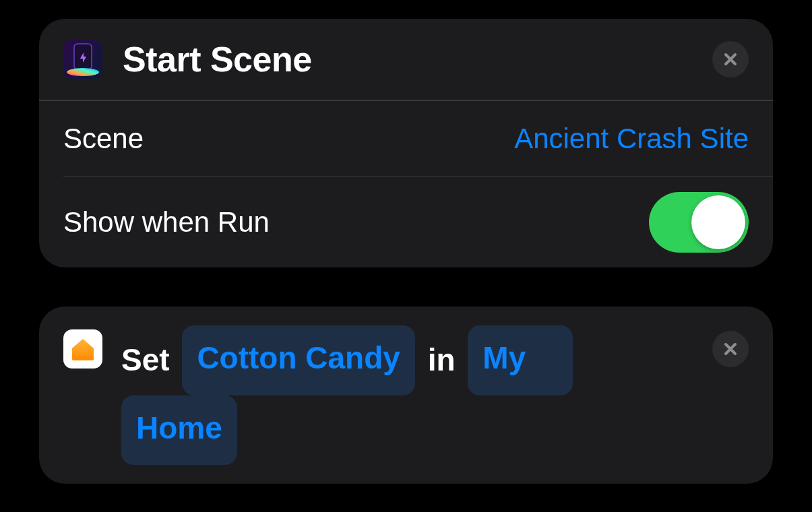 The image size is (812, 512). Describe the element at coordinates (288, 139) in the screenshot. I see `row-scene-label: Scene` at that location.